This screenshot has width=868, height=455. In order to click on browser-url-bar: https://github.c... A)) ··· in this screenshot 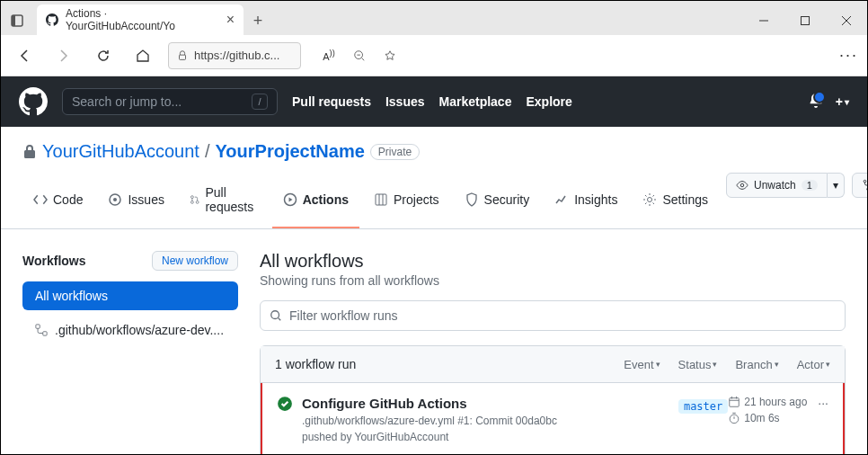, I will do `click(434, 56)`.